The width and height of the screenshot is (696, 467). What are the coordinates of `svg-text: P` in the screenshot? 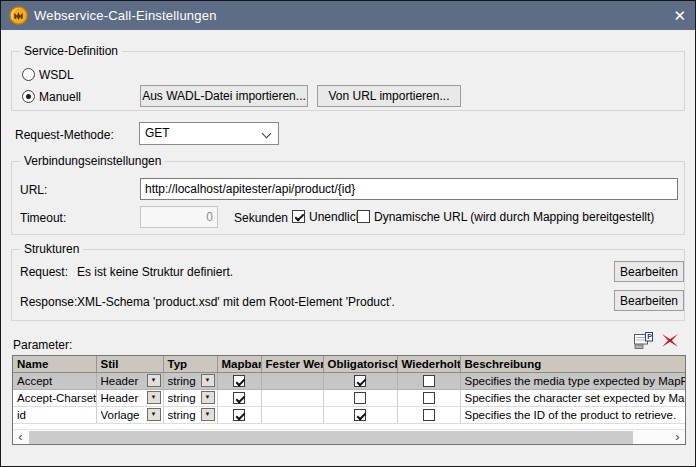 It's located at (650, 336).